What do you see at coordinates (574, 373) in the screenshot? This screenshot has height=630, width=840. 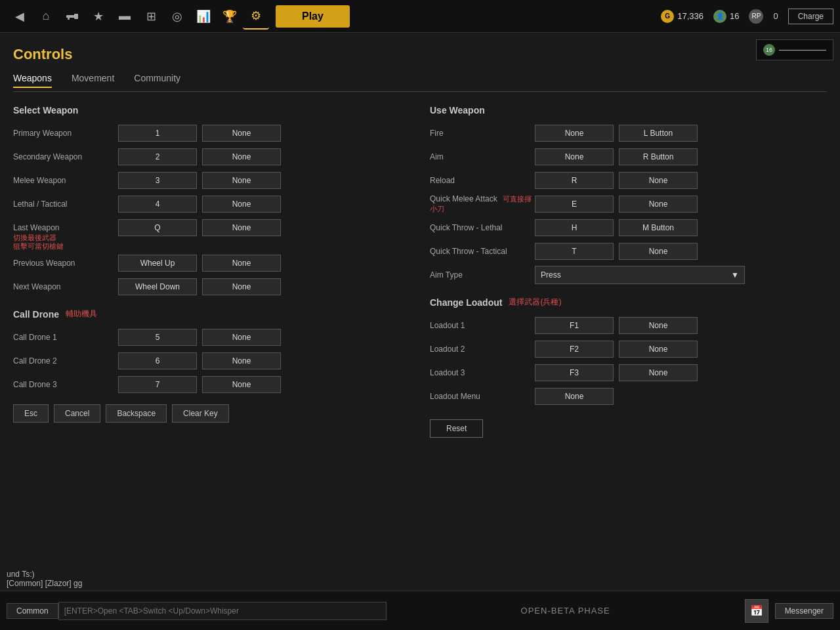 I see `loadout-3-key1: F3` at bounding box center [574, 373].